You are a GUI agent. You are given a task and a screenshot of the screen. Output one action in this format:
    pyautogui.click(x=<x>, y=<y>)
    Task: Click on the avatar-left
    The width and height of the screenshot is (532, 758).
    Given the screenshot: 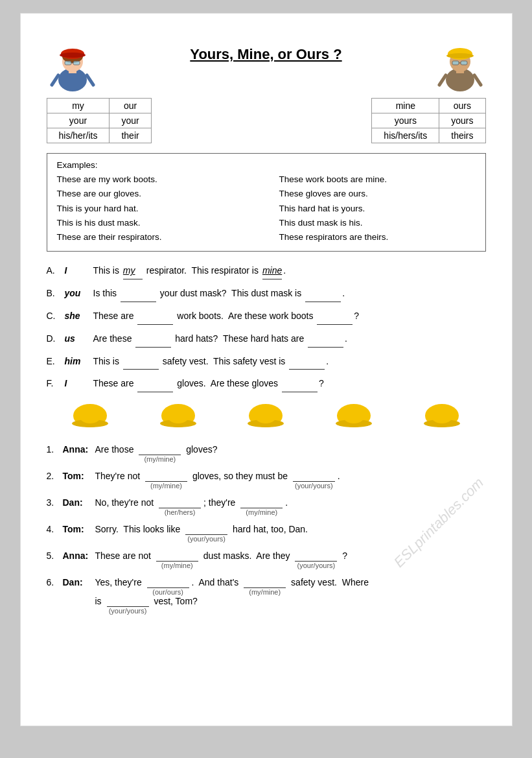 What is the action you would take?
    pyautogui.click(x=73, y=62)
    